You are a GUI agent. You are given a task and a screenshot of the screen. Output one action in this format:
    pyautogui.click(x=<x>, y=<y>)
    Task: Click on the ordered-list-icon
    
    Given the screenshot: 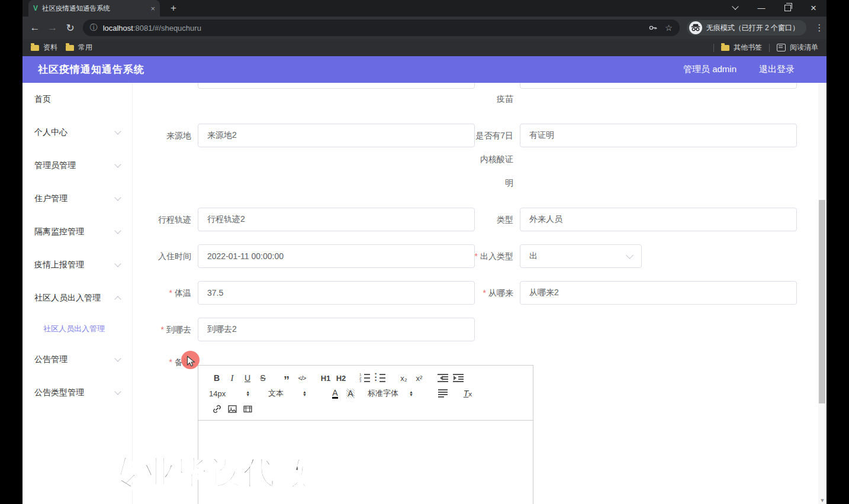 What is the action you would take?
    pyautogui.click(x=365, y=378)
    